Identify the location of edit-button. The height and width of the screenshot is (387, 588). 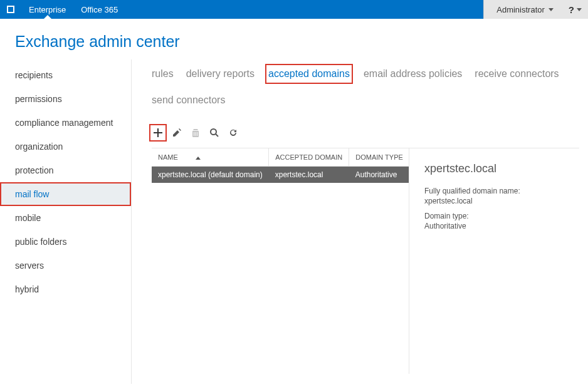
(177, 133).